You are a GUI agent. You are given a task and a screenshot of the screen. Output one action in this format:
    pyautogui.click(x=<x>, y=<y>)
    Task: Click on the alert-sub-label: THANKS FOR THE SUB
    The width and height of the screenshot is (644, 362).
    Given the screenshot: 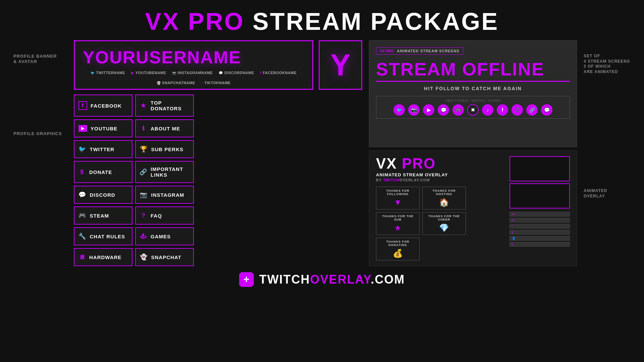 What is the action you would take?
    pyautogui.click(x=398, y=218)
    